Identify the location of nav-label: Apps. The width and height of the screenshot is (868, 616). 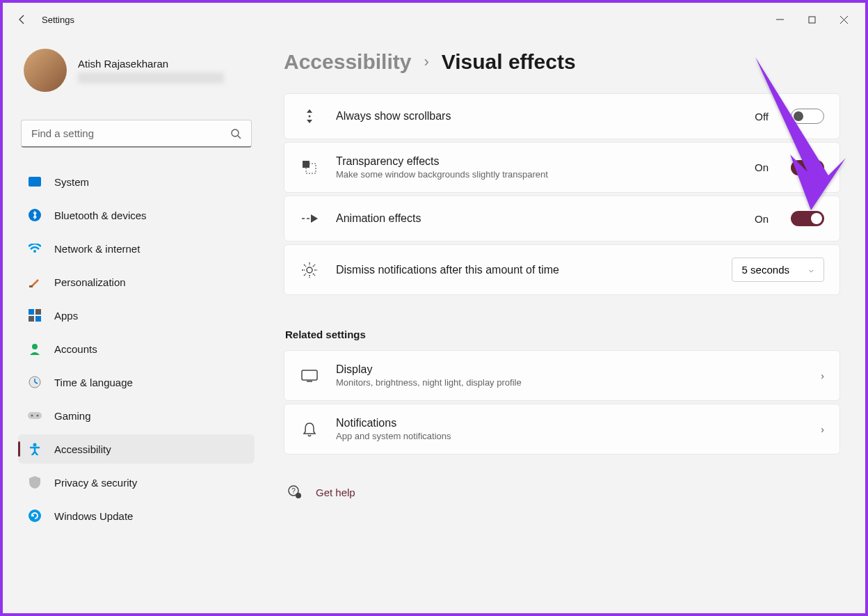
(66, 316).